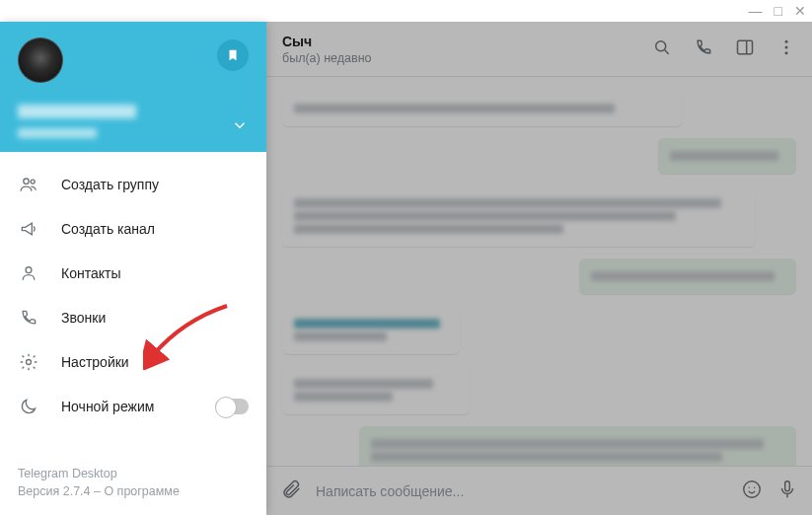 Image resolution: width=812 pixels, height=515 pixels. What do you see at coordinates (787, 489) in the screenshot?
I see `microphone-icon` at bounding box center [787, 489].